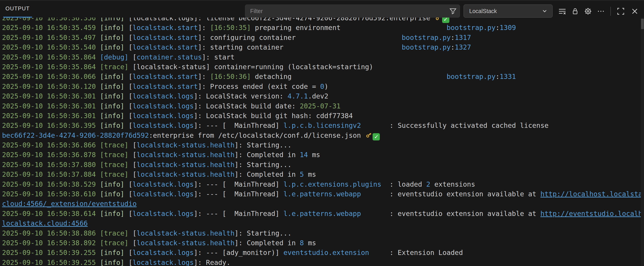  I want to click on log-segment-ts: 2025-09-10 16:50:39.255, so click(51, 253).